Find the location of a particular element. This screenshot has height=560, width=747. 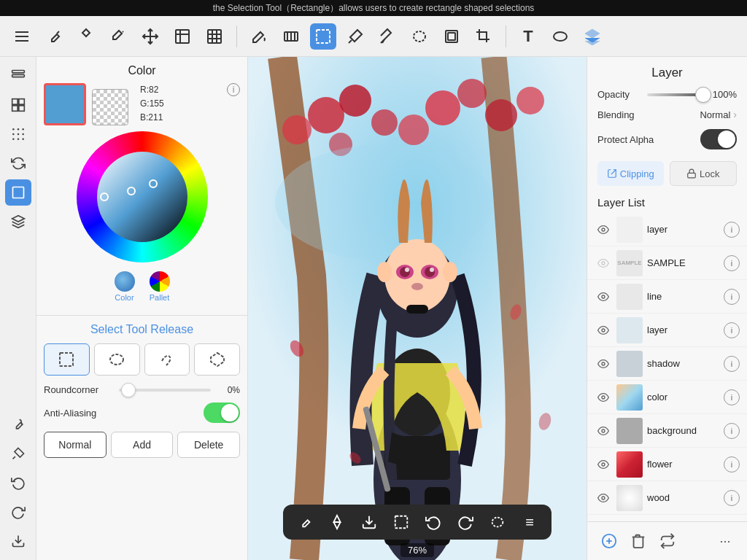

color-info-icon: i is located at coordinates (233, 90).